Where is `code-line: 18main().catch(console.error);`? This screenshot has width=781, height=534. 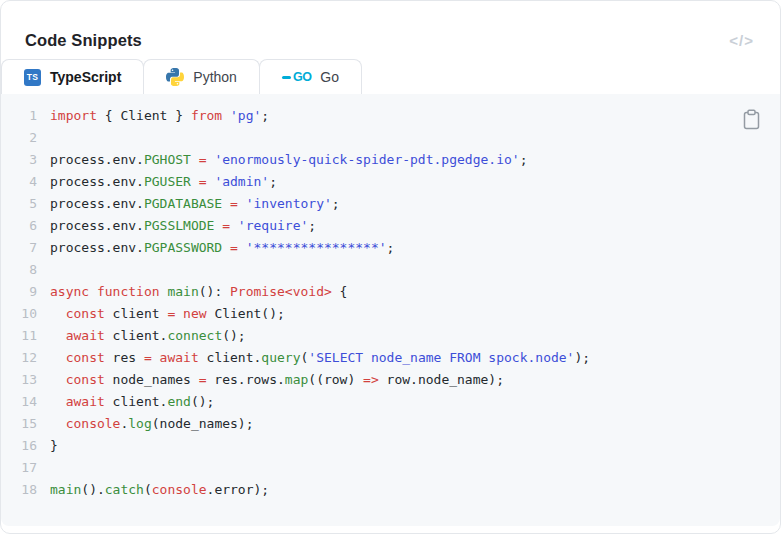
code-line: 18main().catch(console.error); is located at coordinates (360, 490).